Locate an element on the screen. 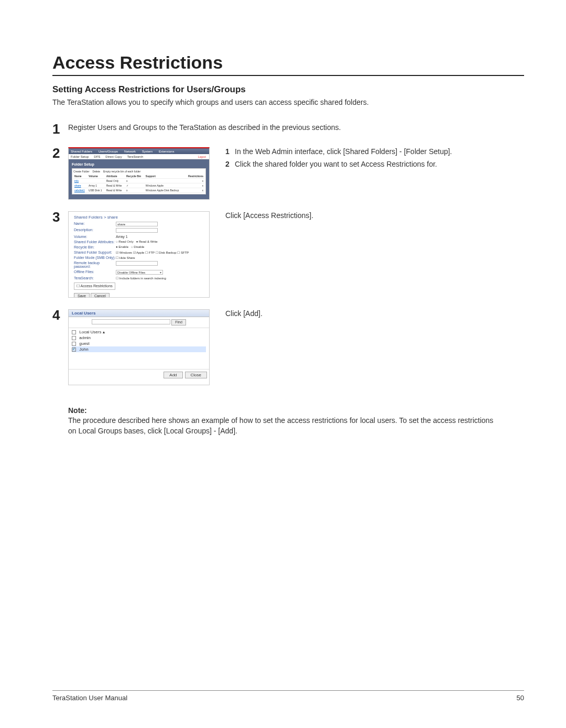 This screenshot has height=728, width=566. intro-text: The TeraStation allows you to specify wh… is located at coordinates (288, 102).